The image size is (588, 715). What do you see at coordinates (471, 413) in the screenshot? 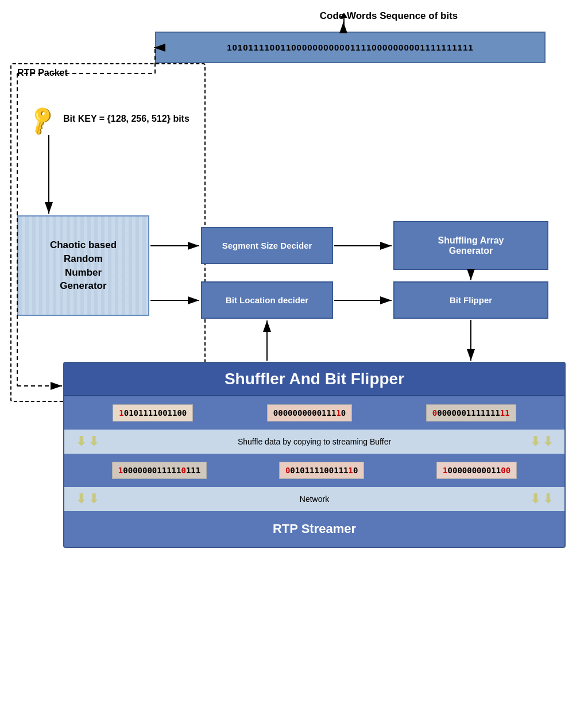
I see `binary-segment-1-3: 0000000111111111` at bounding box center [471, 413].